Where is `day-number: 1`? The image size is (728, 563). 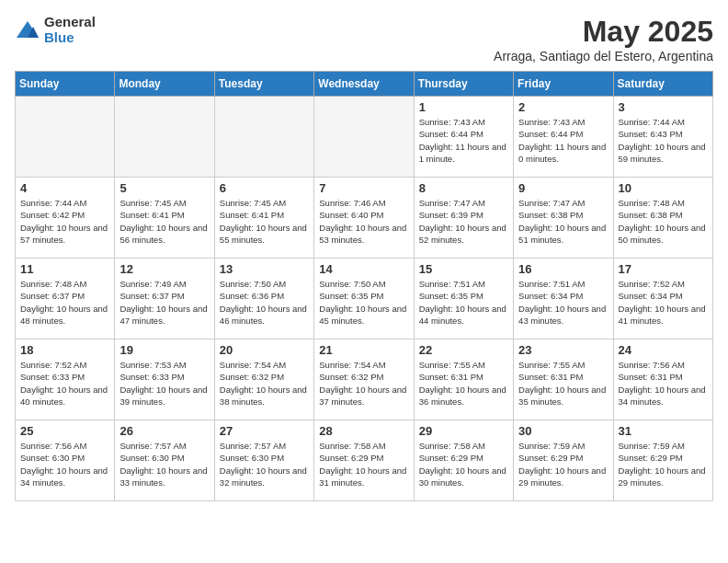
day-number: 1 is located at coordinates (463, 107).